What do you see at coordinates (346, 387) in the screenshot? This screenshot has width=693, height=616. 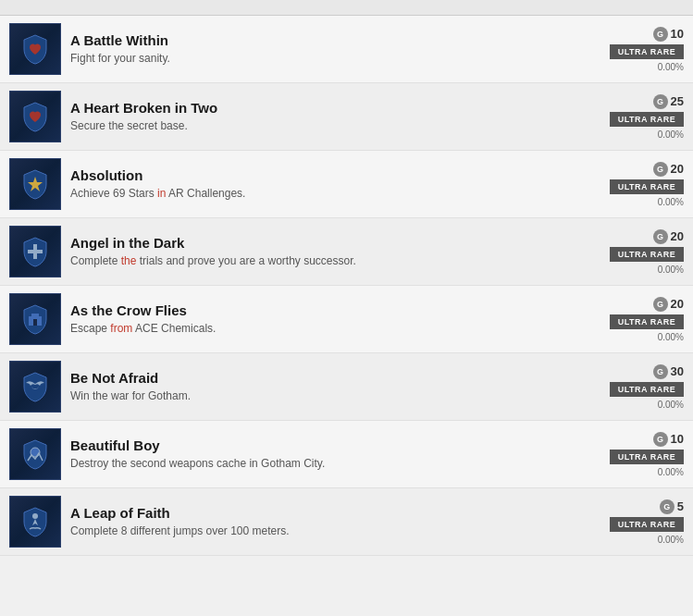 I see `achievement-row: Be Not Afraid Win the war for Gotham. G …` at bounding box center [346, 387].